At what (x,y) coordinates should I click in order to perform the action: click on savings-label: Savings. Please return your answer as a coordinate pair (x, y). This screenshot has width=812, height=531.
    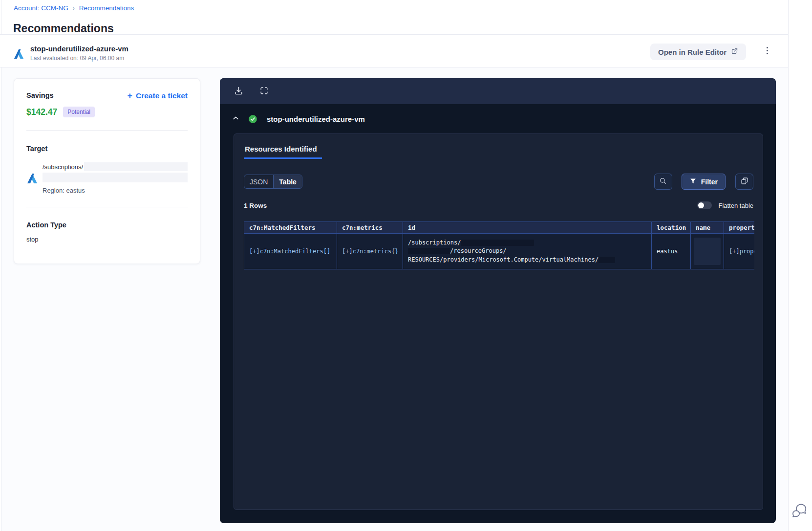
    Looking at the image, I should click on (40, 95).